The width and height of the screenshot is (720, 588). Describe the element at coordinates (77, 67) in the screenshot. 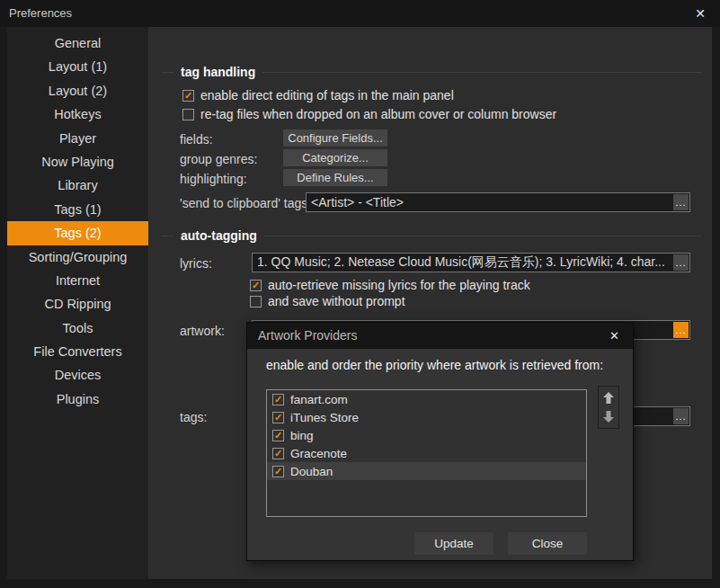

I see `sidebar-item-layout-1: Layout (1)` at that location.